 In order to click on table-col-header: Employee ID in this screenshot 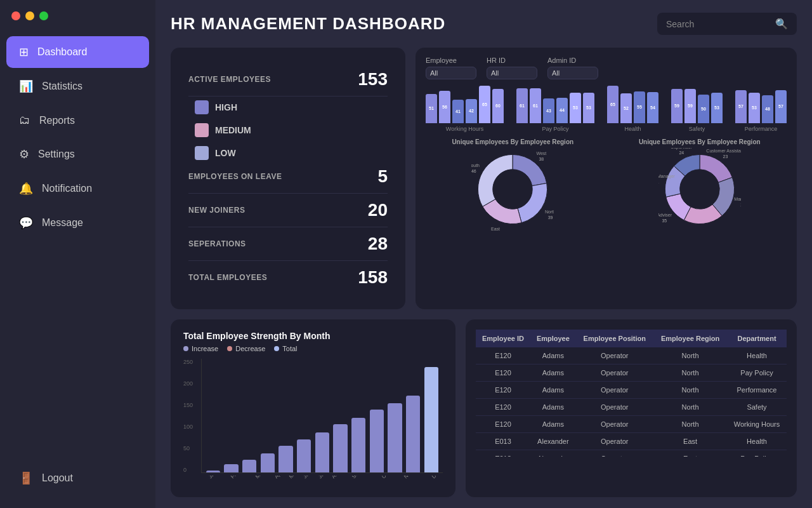, I will do `click(504, 338)`.